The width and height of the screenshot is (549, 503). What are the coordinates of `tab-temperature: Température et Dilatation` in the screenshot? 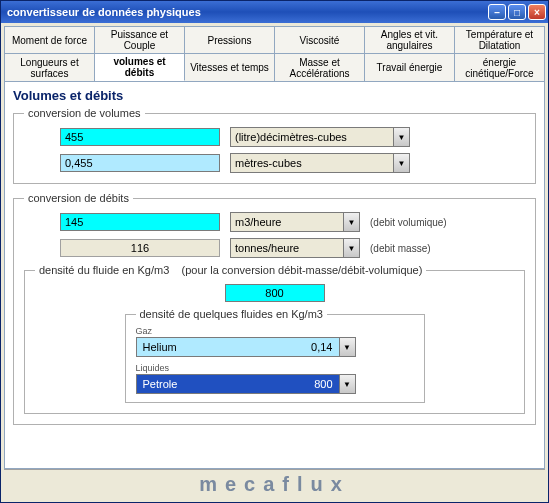 It's located at (500, 40).